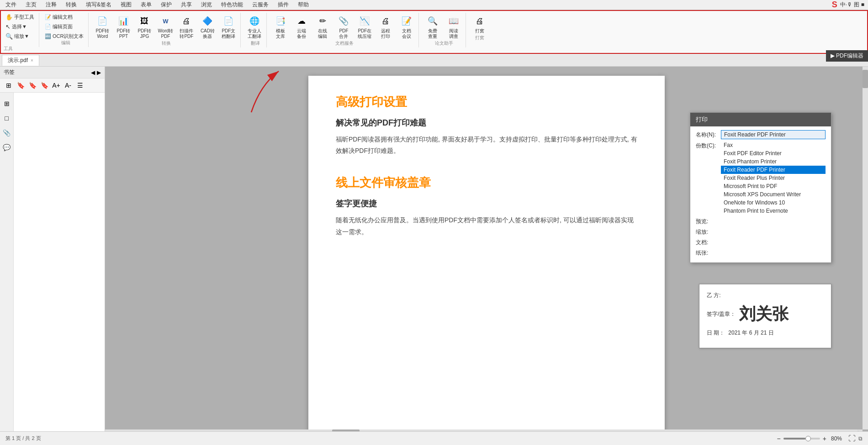 This screenshot has height=445, width=868. Describe the element at coordinates (480, 38) in the screenshot. I see `print-section-label: 打窝` at that location.